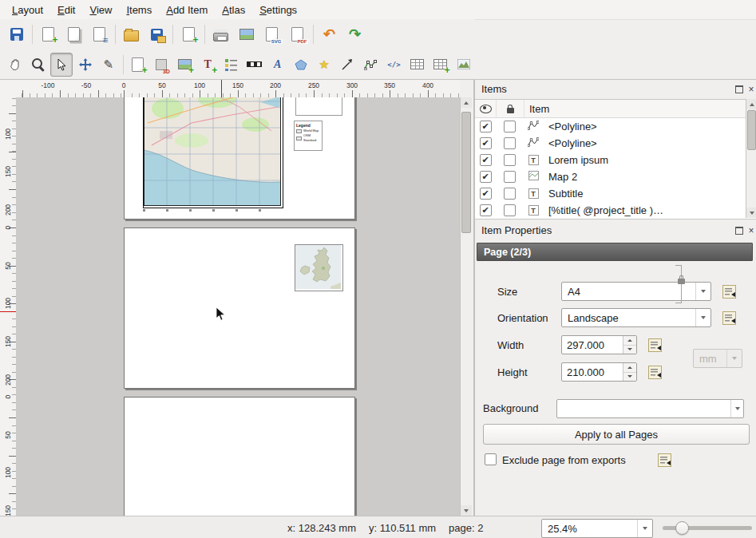  What do you see at coordinates (729, 318) in the screenshot?
I see `orientation-data-defined-button` at bounding box center [729, 318].